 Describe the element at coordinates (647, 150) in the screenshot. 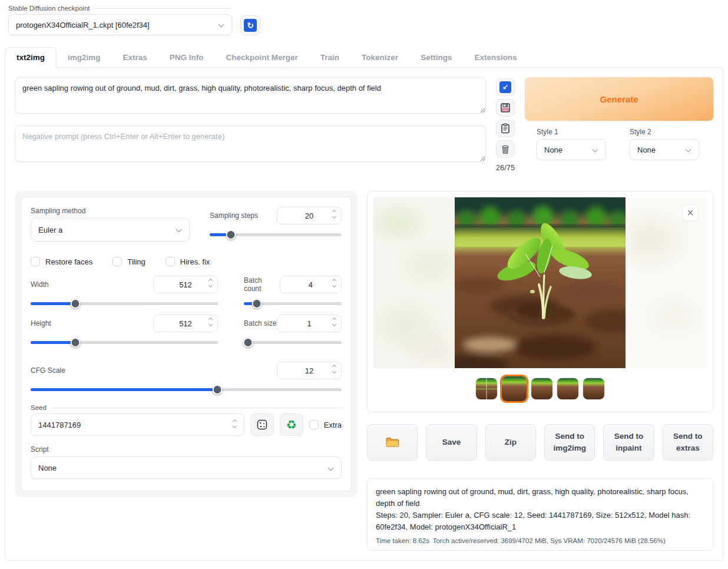

I see `style2-value: None` at that location.